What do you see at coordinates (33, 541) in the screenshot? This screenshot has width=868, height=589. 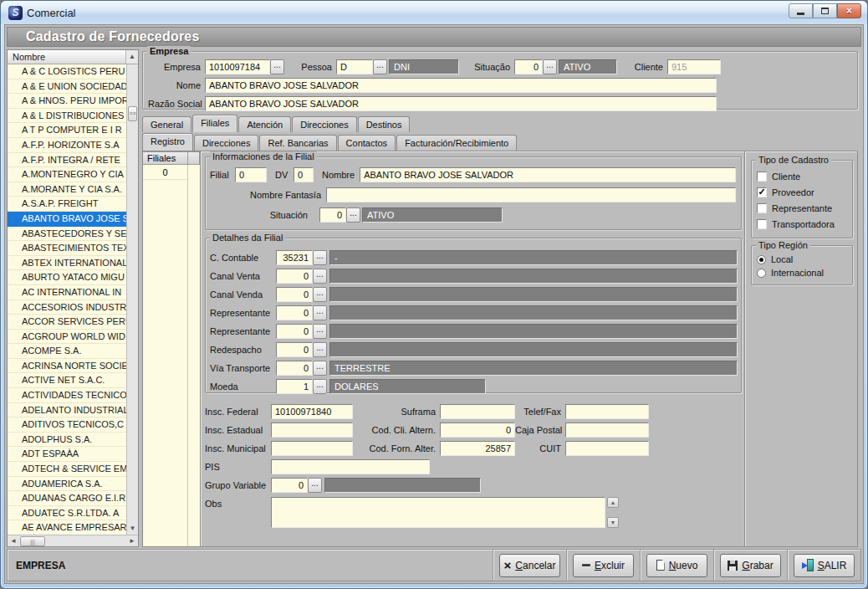 I see `scrollbar-thumb: |||` at bounding box center [33, 541].